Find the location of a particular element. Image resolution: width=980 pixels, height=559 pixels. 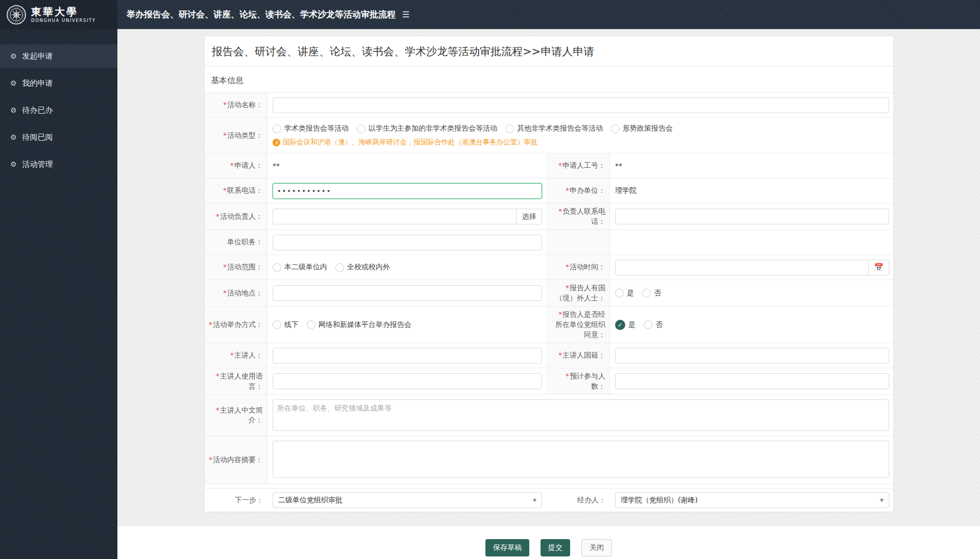

activity-time-label: *活动时间： is located at coordinates (579, 267).